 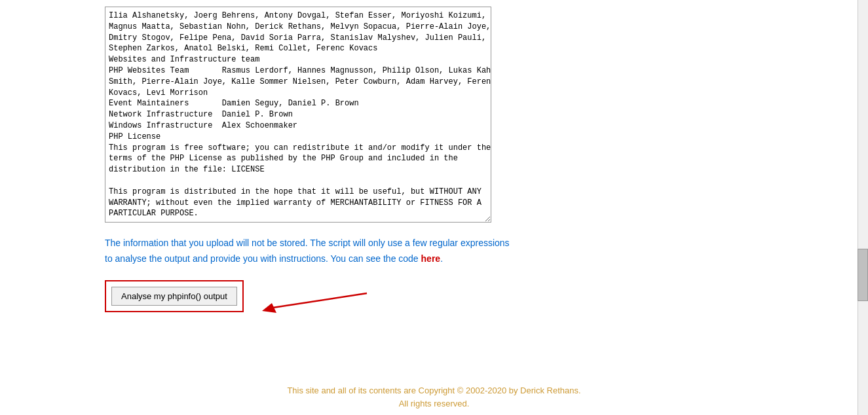 I want to click on footer: This site and all of its contents are Co…, so click(x=434, y=393).